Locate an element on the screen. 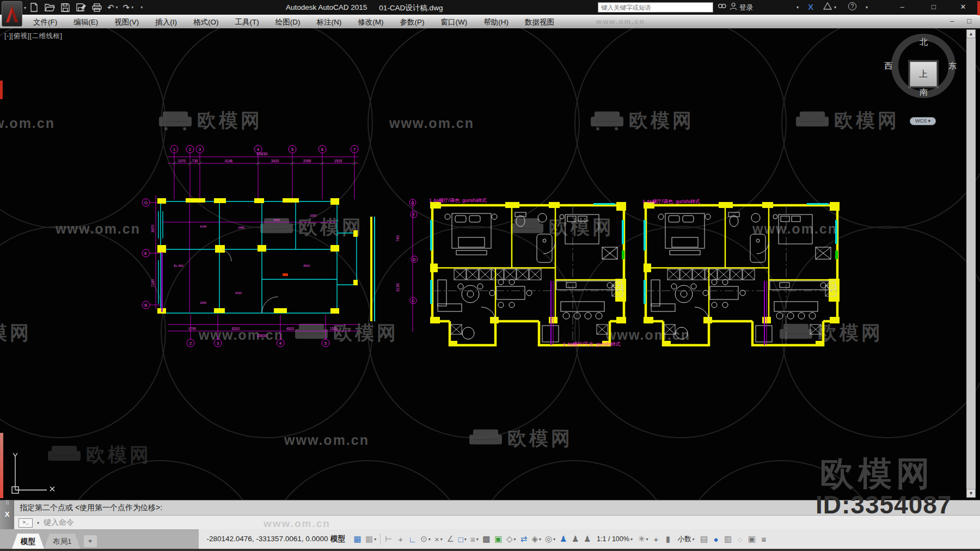 This screenshot has width=980, height=551. svg-text: 1515 is located at coordinates (339, 161).